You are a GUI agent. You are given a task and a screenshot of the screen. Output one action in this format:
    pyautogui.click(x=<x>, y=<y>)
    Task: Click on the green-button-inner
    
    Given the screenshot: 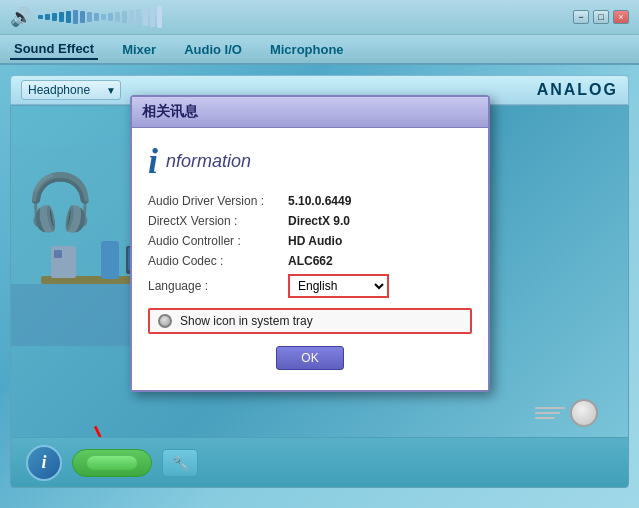 What is the action you would take?
    pyautogui.click(x=112, y=463)
    